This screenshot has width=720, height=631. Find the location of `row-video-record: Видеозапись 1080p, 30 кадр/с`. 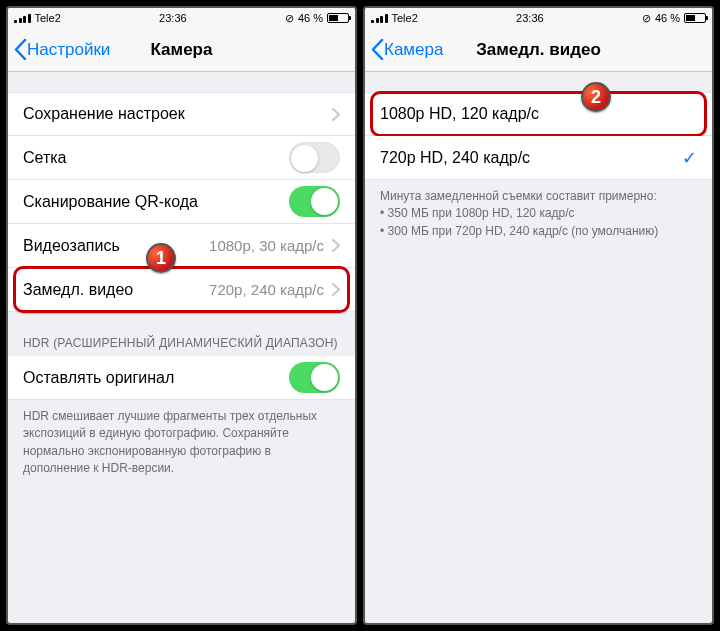

row-video-record: Видеозапись 1080p, 30 кадр/с is located at coordinates (182, 246).